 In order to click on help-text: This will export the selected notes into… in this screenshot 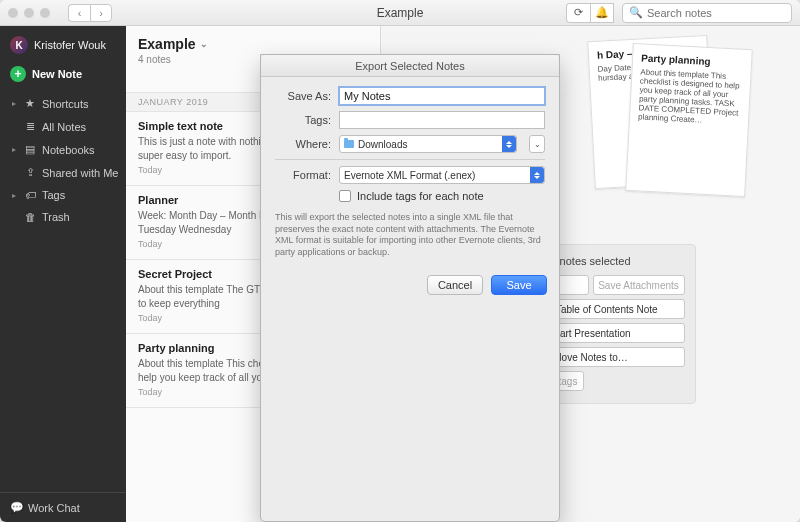, I will do `click(410, 234)`.